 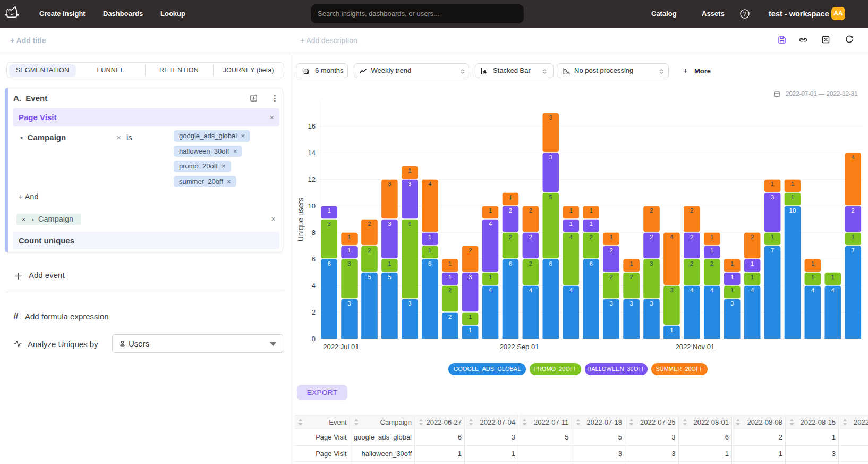 I want to click on svg-text: 16, so click(x=312, y=126).